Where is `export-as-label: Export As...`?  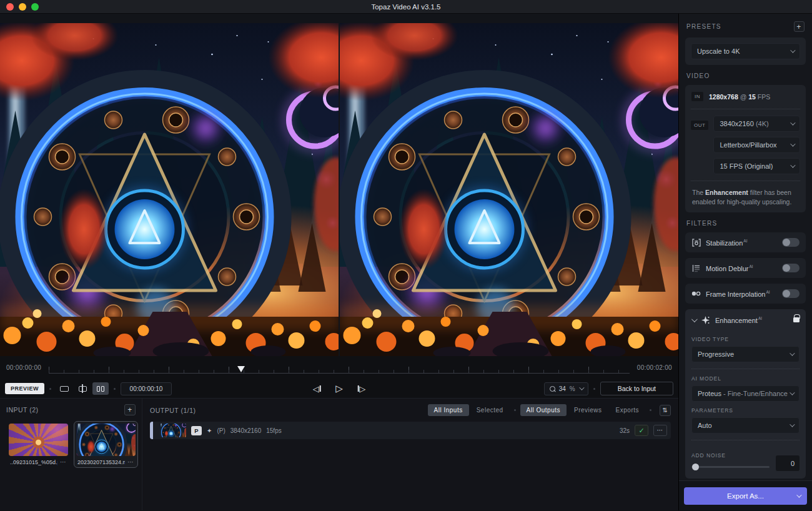
export-as-label: Export As... is located at coordinates (746, 496).